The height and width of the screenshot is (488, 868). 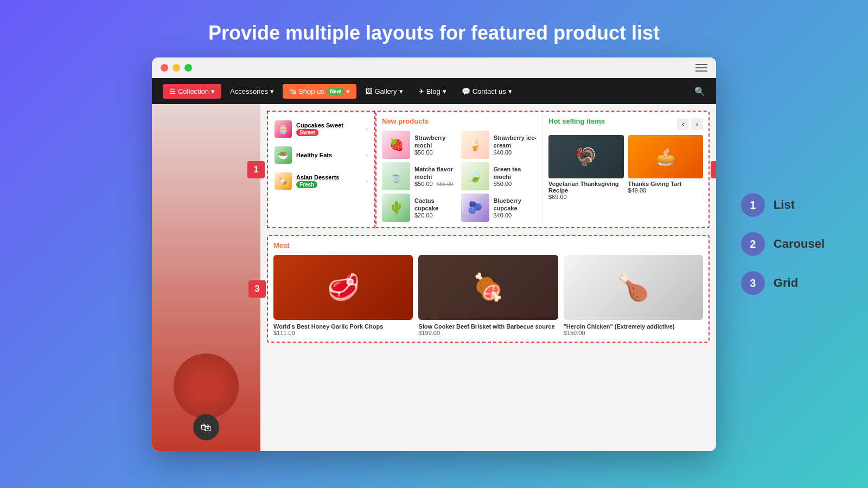 What do you see at coordinates (634, 326) in the screenshot?
I see `meat-item-name: "Heroin Chicken" (Extremely addictive)` at bounding box center [634, 326].